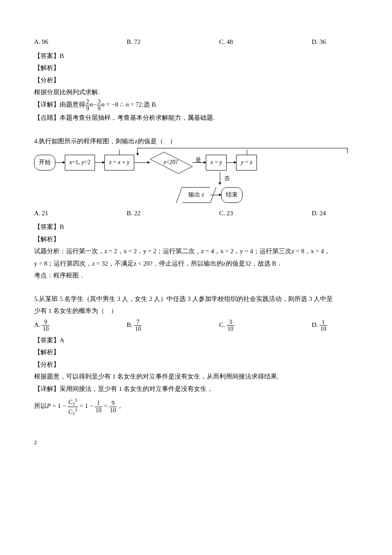  I want to click on q5-fenxi-body: 根据题意，可以得到至少有 1 名女生的对立事件是没有女生，从而利用间接法求得结果…, so click(196, 377).